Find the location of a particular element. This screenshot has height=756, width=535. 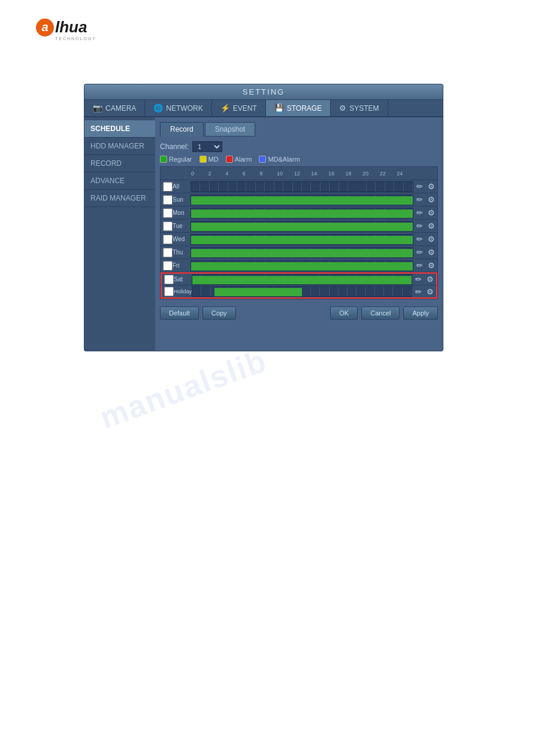

row-holiday: Holiday ✏ ⚙ is located at coordinates (299, 292).